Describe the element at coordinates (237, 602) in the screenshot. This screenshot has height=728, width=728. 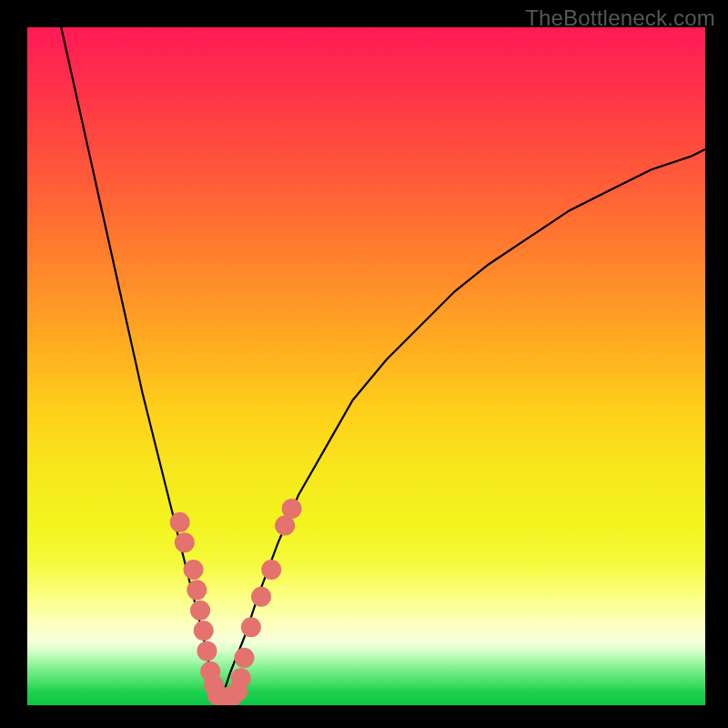
I see `highlighted-dots` at that location.